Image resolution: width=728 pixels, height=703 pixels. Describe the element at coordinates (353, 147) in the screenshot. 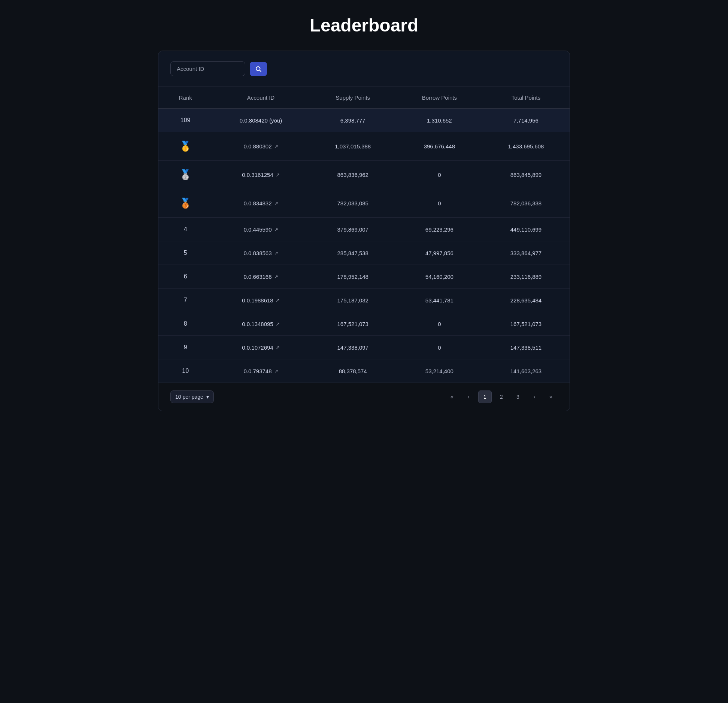

I see `supply-points-cell: 1,037,015,388` at that location.